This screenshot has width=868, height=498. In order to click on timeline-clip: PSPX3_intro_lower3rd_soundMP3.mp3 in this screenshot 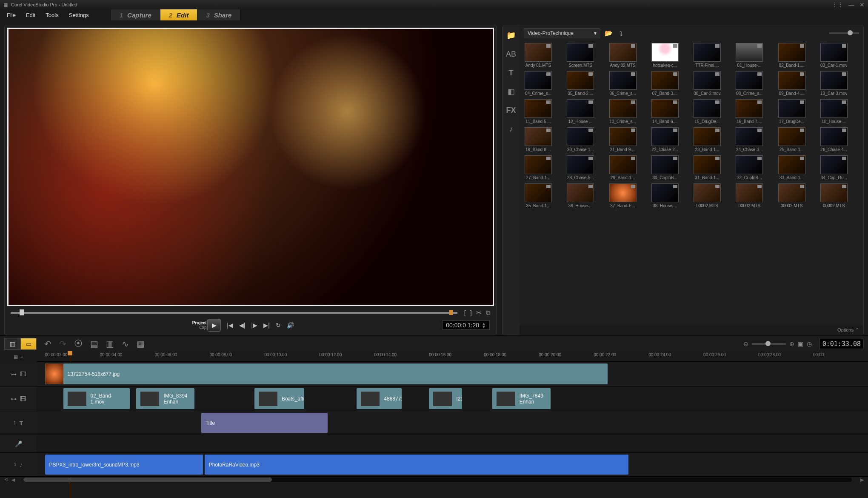, I will do `click(124, 465)`.